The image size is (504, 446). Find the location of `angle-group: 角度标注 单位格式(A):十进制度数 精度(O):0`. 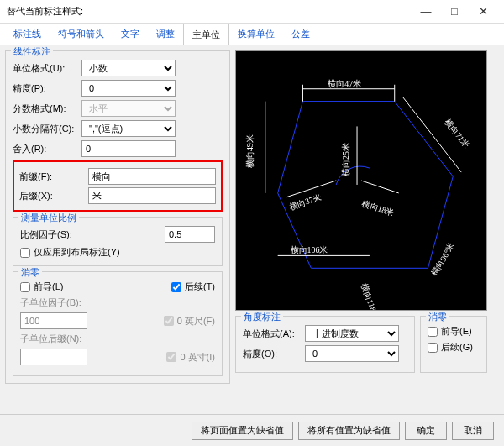

angle-group: 角度标注 单位格式(A):十进制度数 精度(O):0 is located at coordinates (325, 344).